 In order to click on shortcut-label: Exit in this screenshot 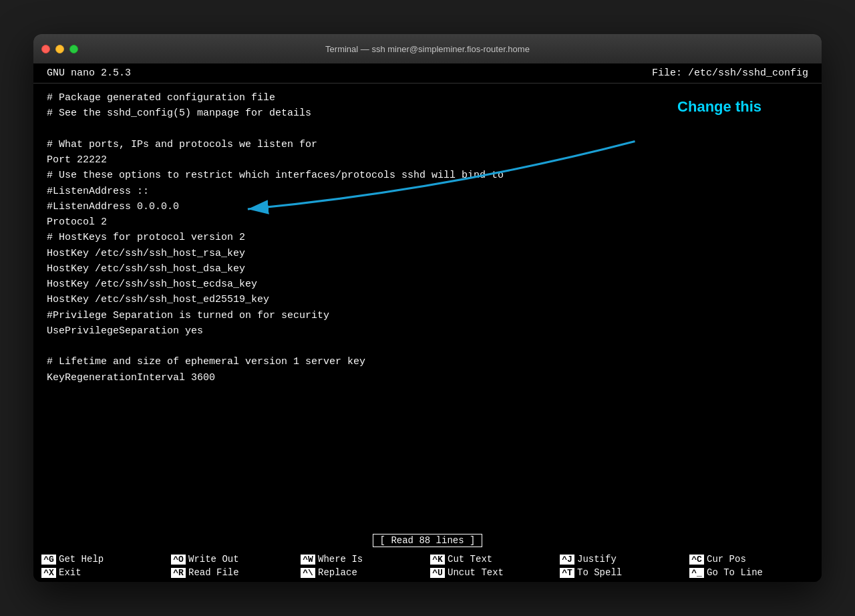, I will do `click(70, 573)`.